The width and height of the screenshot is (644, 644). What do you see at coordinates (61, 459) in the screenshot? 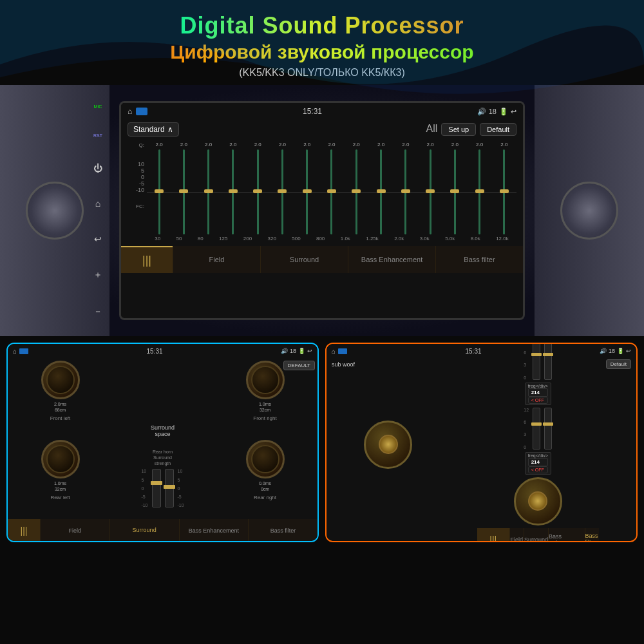
I see `rear-left-knob` at bounding box center [61, 459].